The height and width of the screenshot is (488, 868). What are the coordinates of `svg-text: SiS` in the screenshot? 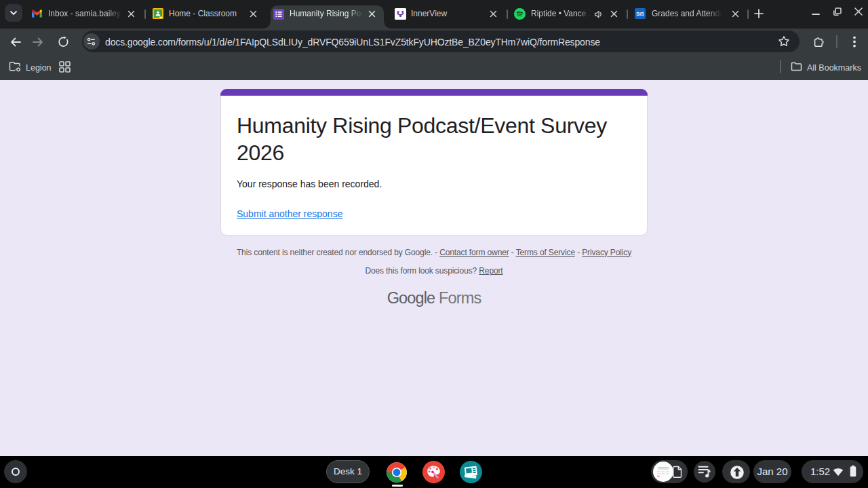 It's located at (640, 14).